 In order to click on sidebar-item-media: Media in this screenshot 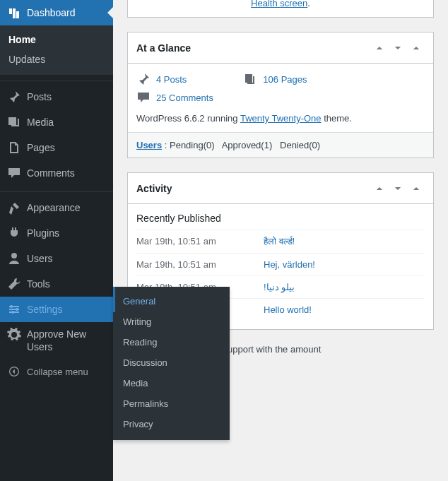, I will do `click(57, 122)`.